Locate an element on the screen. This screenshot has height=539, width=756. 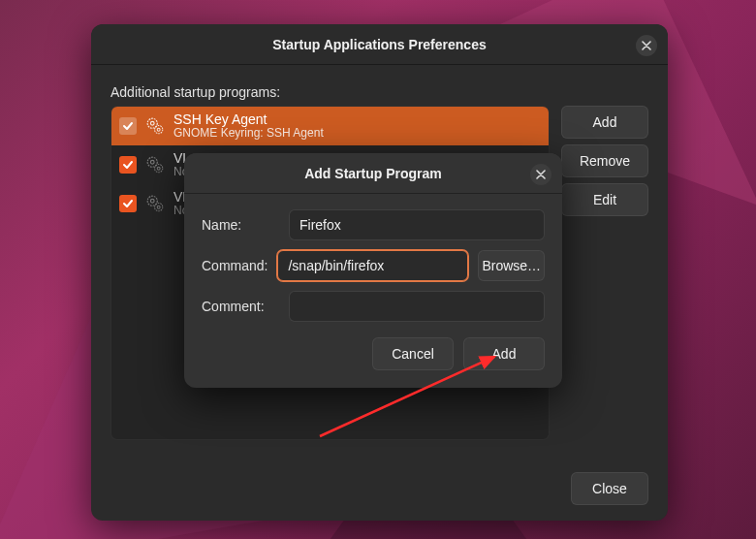
window-title: Startup Applications Preferences is located at coordinates (379, 45).